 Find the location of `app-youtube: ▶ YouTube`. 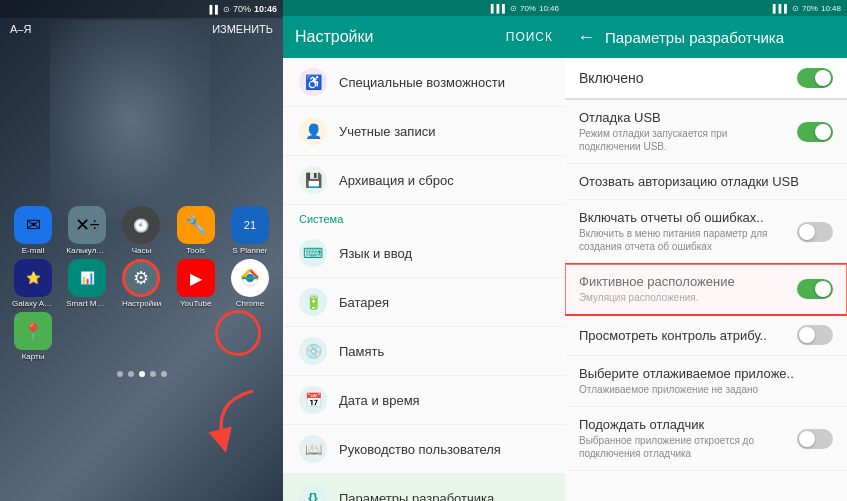

app-youtube: ▶ YouTube is located at coordinates (196, 284).